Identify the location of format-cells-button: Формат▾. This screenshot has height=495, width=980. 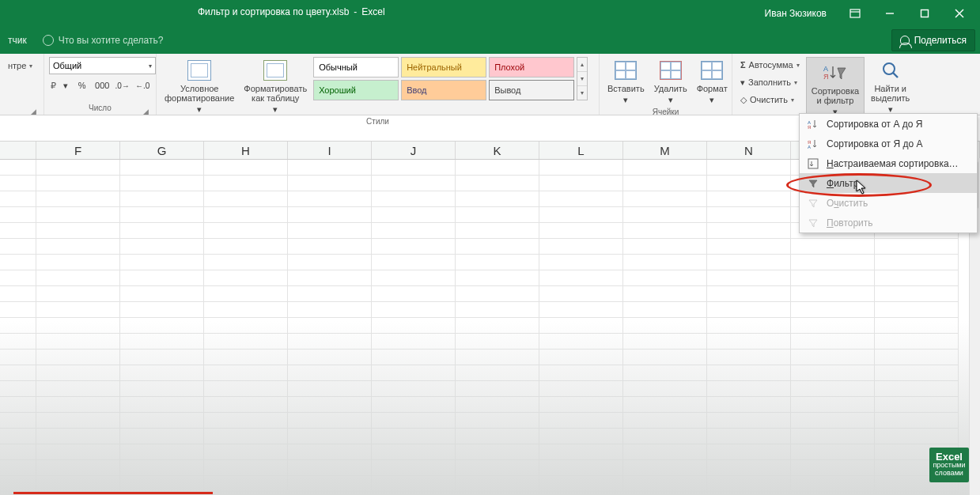
(712, 81).